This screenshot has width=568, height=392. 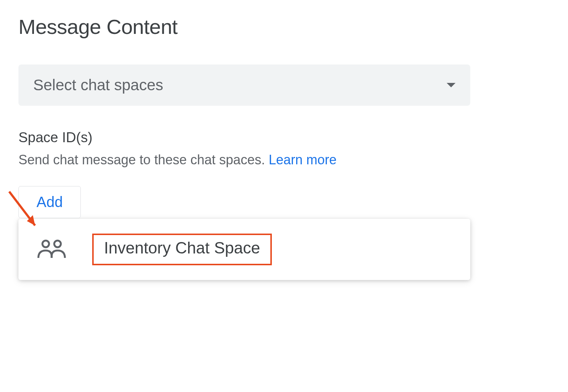 I want to click on chat-space-menu-item: Inventory Chat Space, so click(x=244, y=249).